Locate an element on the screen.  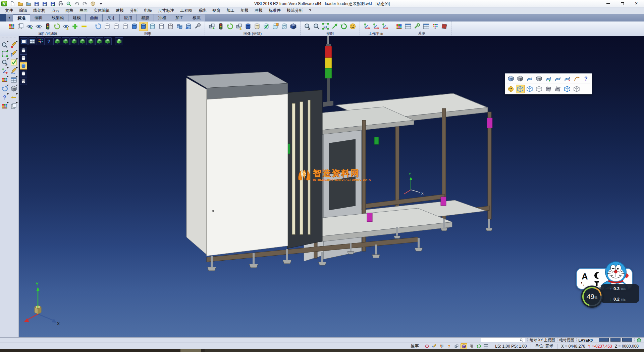
close-button: ✕ is located at coordinates (636, 4).